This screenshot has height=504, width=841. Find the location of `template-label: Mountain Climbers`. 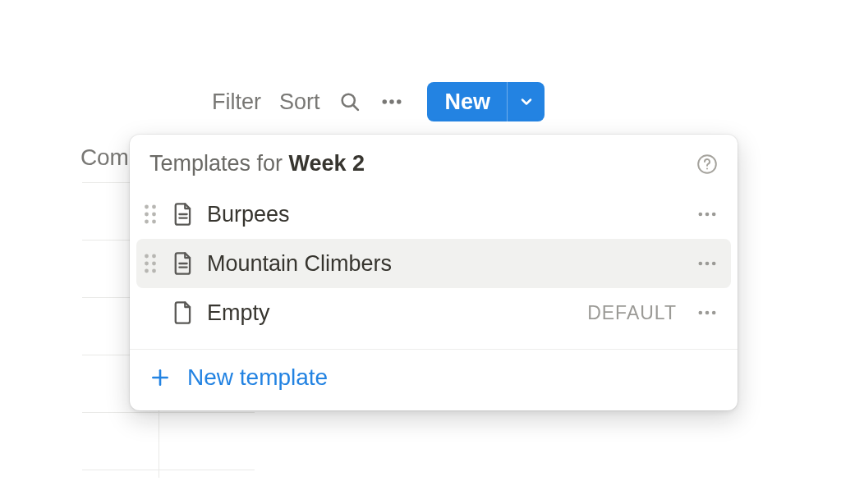

template-label: Mountain Climbers is located at coordinates (444, 264).